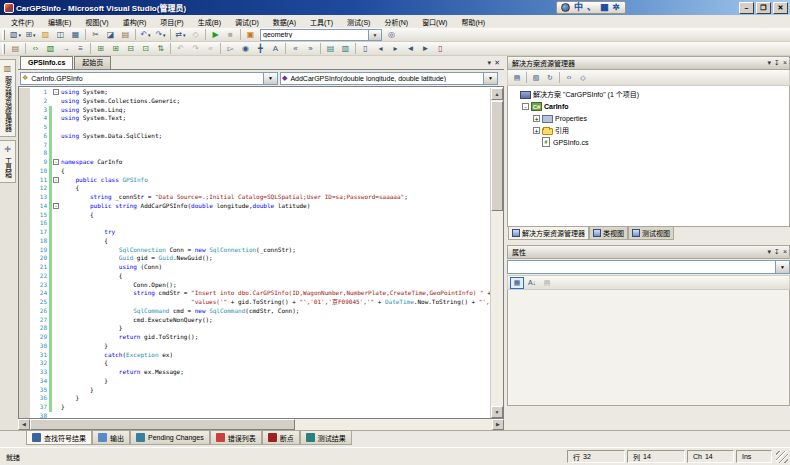  I want to click on code-line: 27 cmd.ExecuteNonQuery();, so click(254, 320).